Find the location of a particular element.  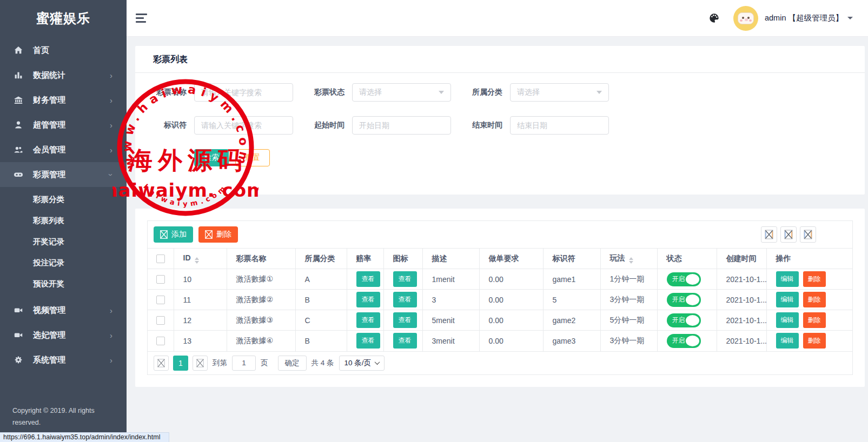

delete-button-label: 删除 is located at coordinates (224, 235).